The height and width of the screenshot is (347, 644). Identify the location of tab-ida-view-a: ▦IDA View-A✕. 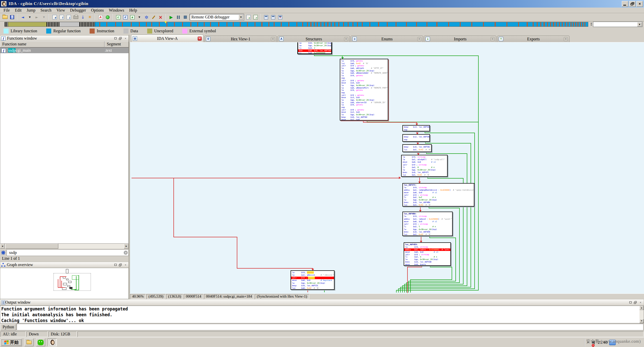
(167, 38).